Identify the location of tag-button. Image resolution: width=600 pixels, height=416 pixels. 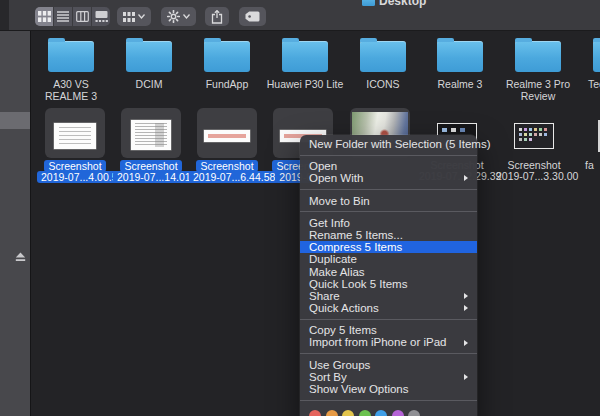
(252, 16).